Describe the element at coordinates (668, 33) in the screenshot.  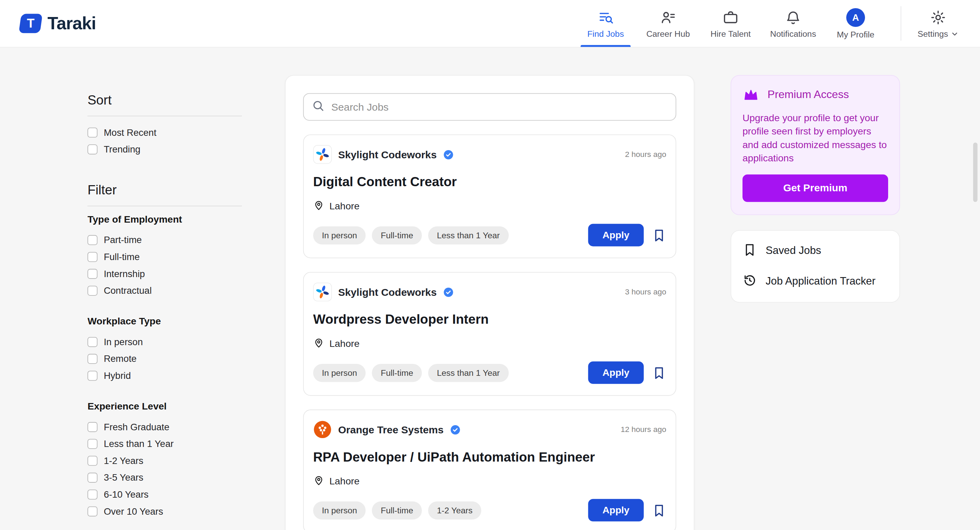
I see `nav-career-hub-label: Career Hub` at that location.